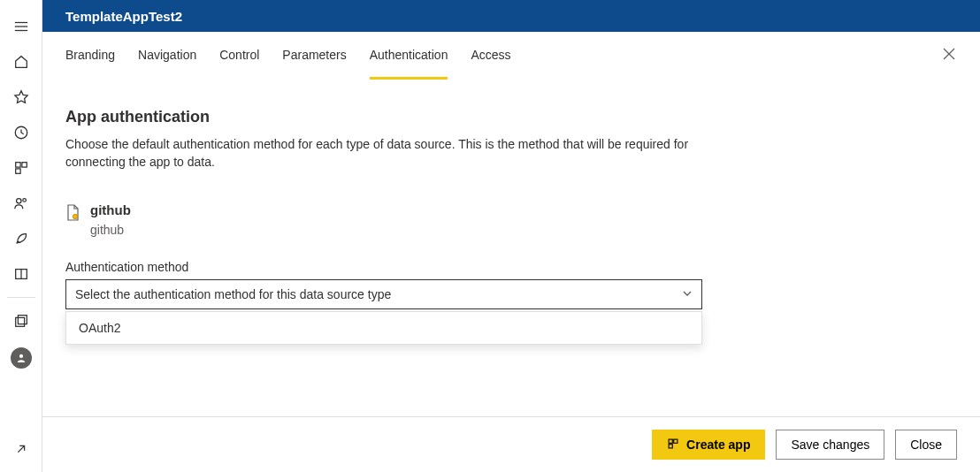 Image resolution: width=980 pixels, height=472 pixels. Describe the element at coordinates (511, 267) in the screenshot. I see `auth-method-label: Authentication method` at that location.